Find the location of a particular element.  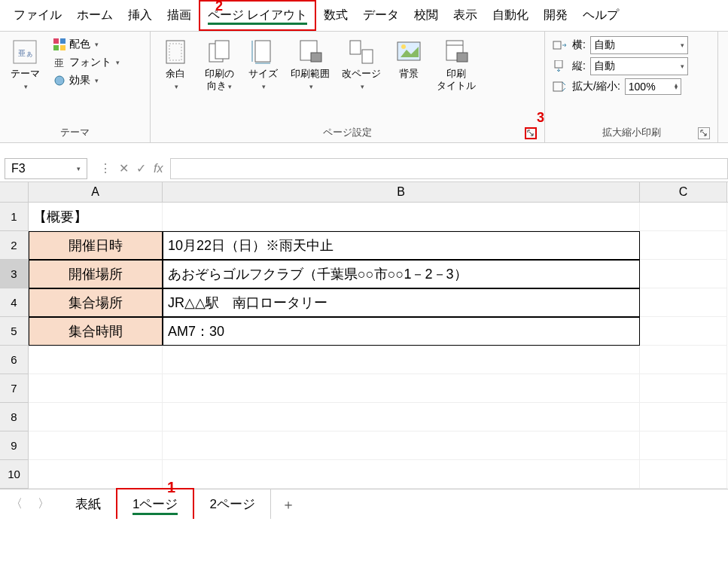

margins-button: 余白▾ is located at coordinates (175, 65).